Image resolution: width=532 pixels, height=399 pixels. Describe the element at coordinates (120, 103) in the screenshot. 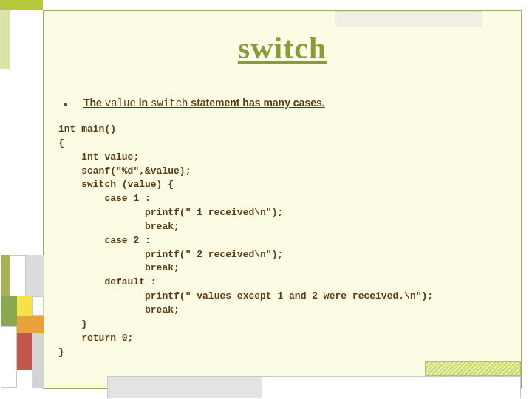

I see `bullet-kw-value: value` at that location.